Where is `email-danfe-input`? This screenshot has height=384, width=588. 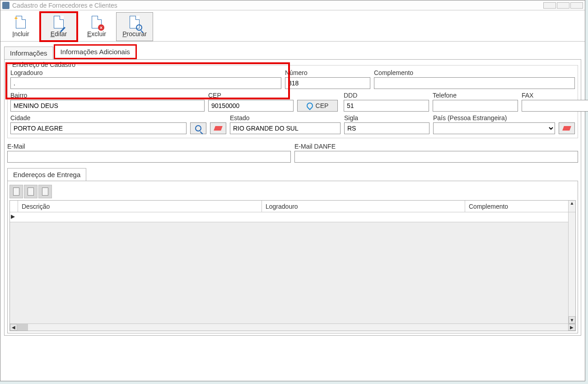
email-danfe-input is located at coordinates (436, 157).